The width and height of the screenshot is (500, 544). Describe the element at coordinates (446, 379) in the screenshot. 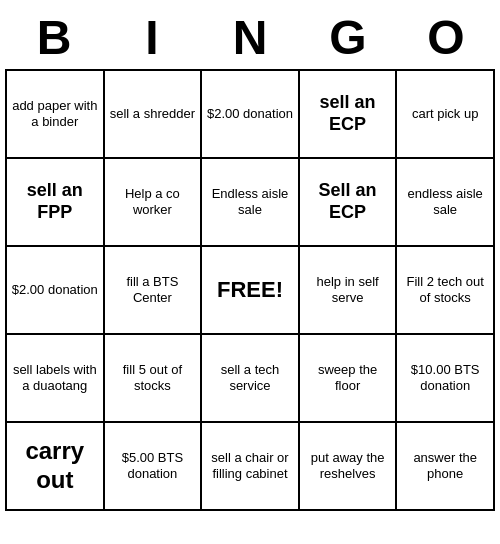

I see `bingo-cell: $10.00 BTS donation` at that location.